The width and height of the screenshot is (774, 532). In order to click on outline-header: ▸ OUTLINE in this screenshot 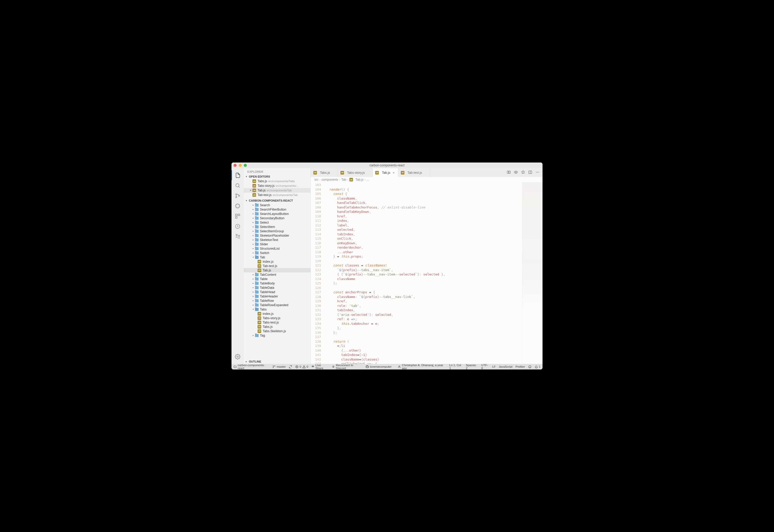, I will do `click(277, 362)`.